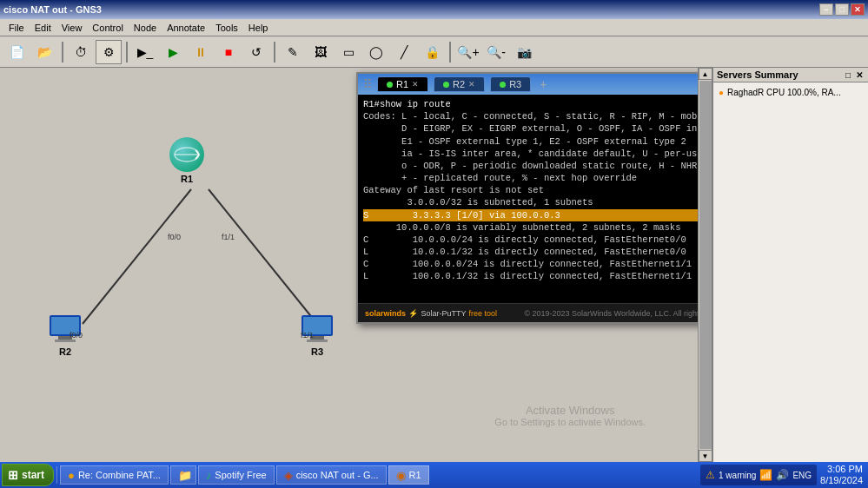 The height and width of the screenshot is (488, 868). What do you see at coordinates (381, 475) in the screenshot?
I see `taskbar-items: ● Re: Combine PAT... 📁 ♪ Spotify Free ◈ …` at bounding box center [381, 475].